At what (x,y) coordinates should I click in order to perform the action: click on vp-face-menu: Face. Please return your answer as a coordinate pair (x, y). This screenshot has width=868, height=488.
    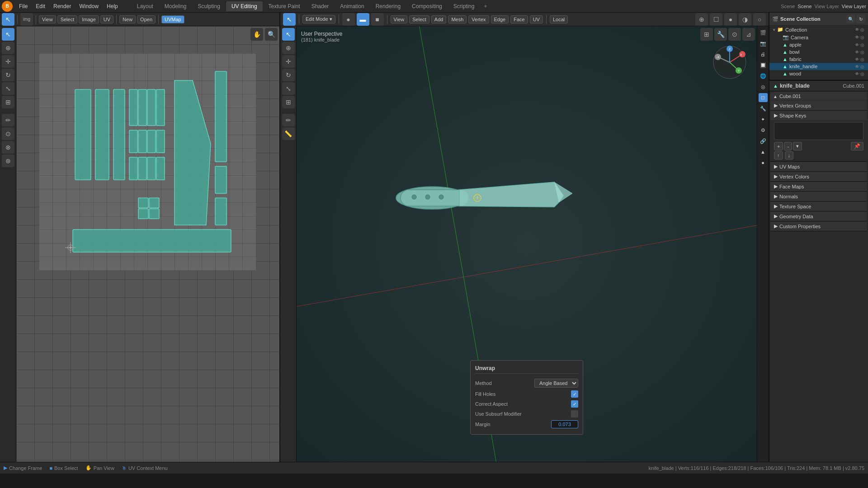
    Looking at the image, I should click on (519, 19).